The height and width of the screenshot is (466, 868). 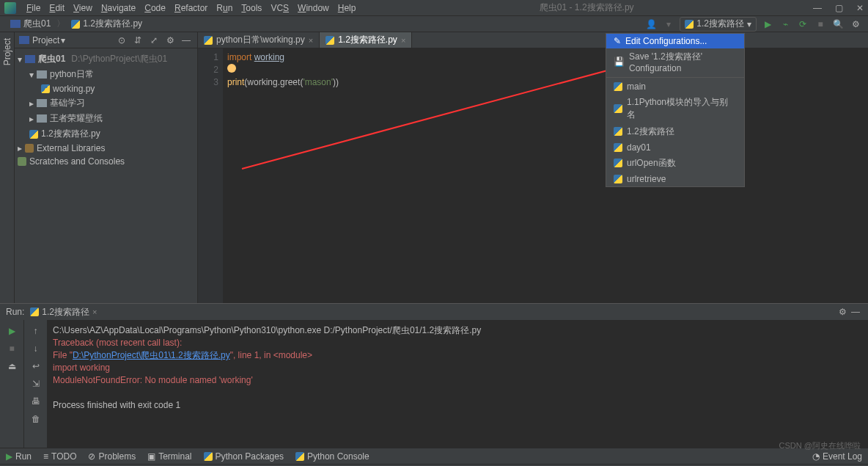 What do you see at coordinates (820, 446) in the screenshot?
I see `watermark: CSDN @阿史在线哗啦` at bounding box center [820, 446].